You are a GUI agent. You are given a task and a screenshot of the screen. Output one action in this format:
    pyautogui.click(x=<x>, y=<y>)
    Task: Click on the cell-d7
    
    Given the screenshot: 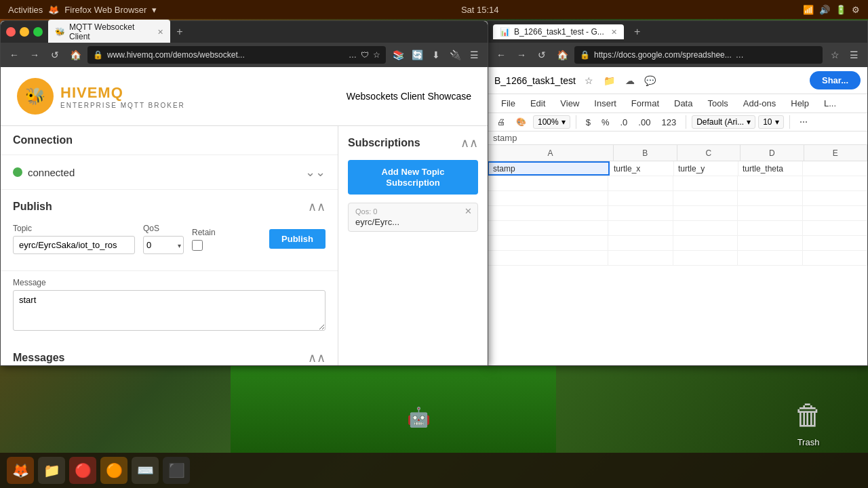 What is the action you would take?
    pyautogui.click(x=770, y=258)
    